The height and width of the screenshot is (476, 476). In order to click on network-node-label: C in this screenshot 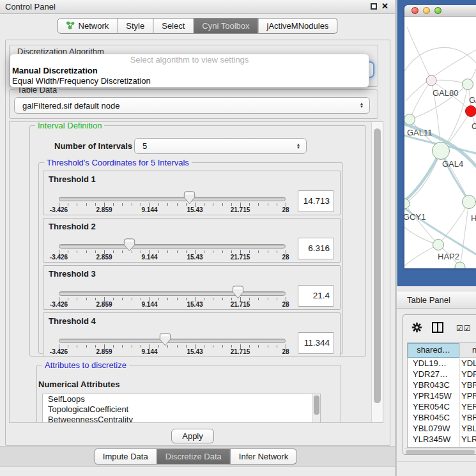, I will do `click(474, 127)`.